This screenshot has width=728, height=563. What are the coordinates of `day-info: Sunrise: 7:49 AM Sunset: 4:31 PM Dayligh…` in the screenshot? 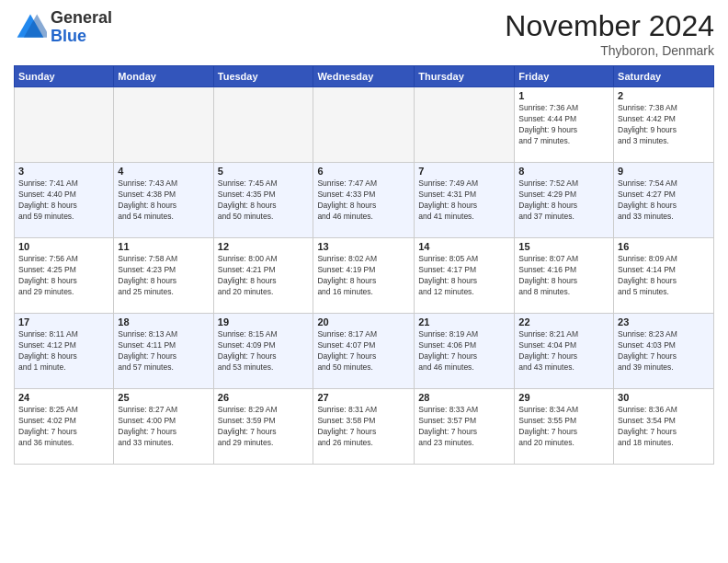 It's located at (464, 201).